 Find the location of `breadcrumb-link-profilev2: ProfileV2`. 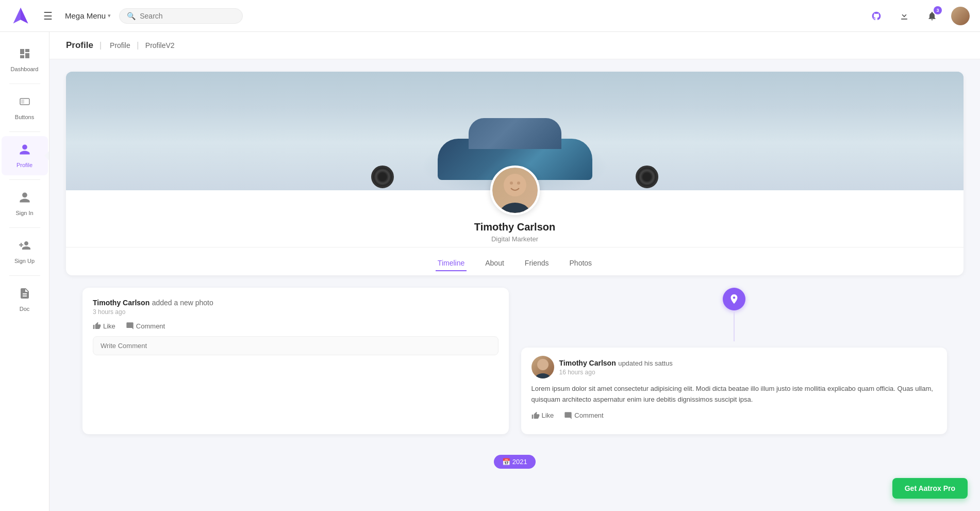

breadcrumb-link-profilev2: ProfileV2 is located at coordinates (160, 45).